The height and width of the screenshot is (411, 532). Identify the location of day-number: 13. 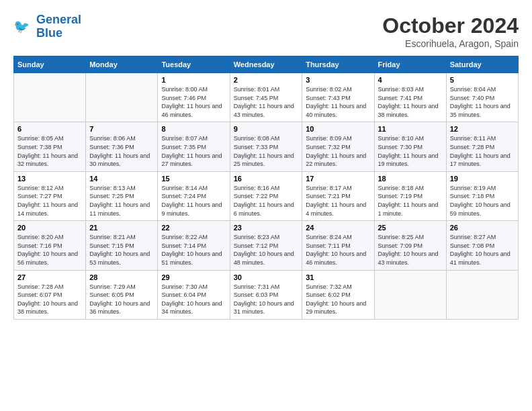
(50, 179).